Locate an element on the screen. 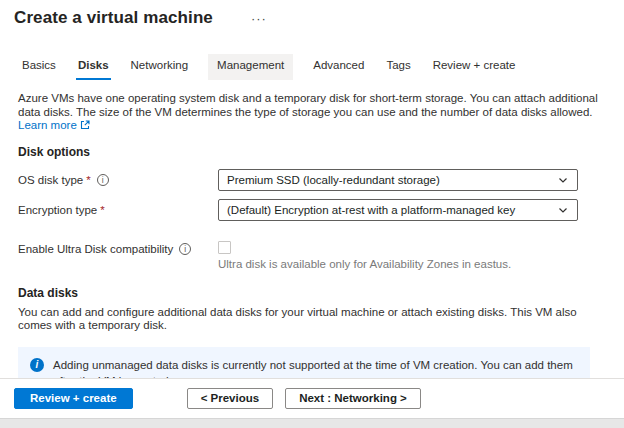 This screenshot has height=428, width=624. tab-management: Management is located at coordinates (250, 67).